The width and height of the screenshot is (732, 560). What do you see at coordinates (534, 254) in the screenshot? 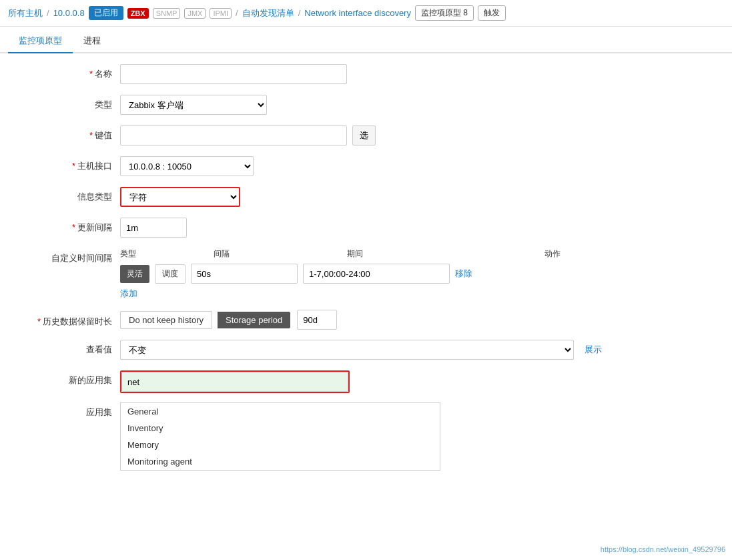
I see `ci-header-action: 动作` at bounding box center [534, 254].